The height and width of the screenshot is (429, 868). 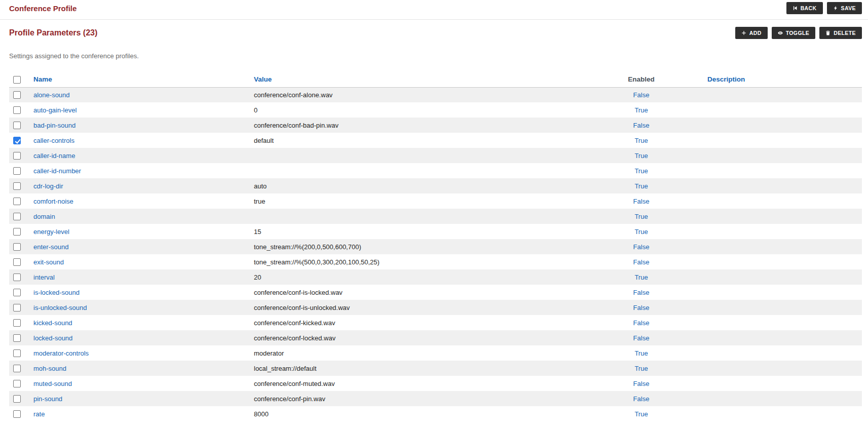 I want to click on page-title: Conference Profile, so click(x=43, y=8).